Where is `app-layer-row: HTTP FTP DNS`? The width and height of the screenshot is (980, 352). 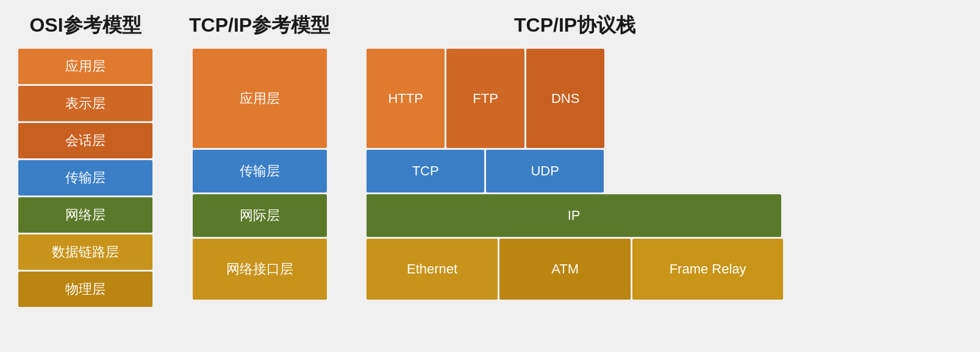
app-layer-row: HTTP FTP DNS is located at coordinates (574, 99).